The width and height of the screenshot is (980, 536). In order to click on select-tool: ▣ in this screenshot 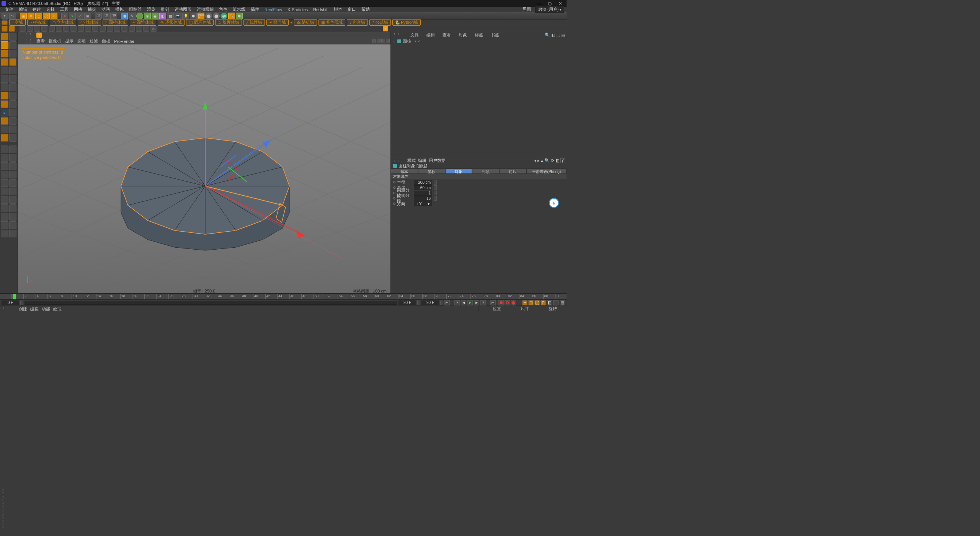, I will do `click(23, 16)`.